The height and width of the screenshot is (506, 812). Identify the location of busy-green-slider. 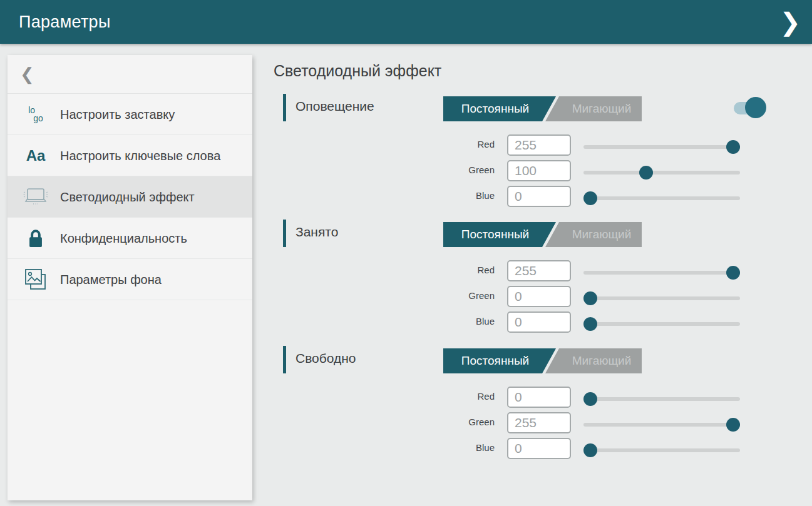
(662, 298).